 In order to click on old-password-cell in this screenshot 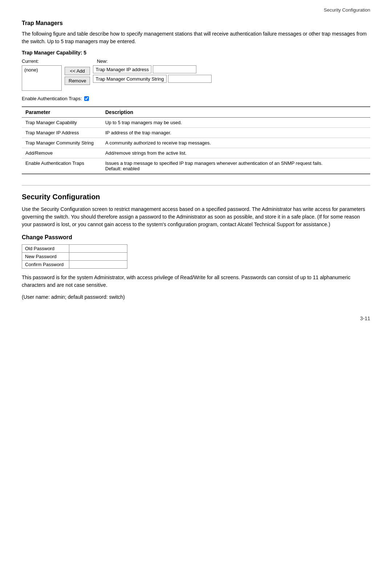, I will do `click(98, 249)`.